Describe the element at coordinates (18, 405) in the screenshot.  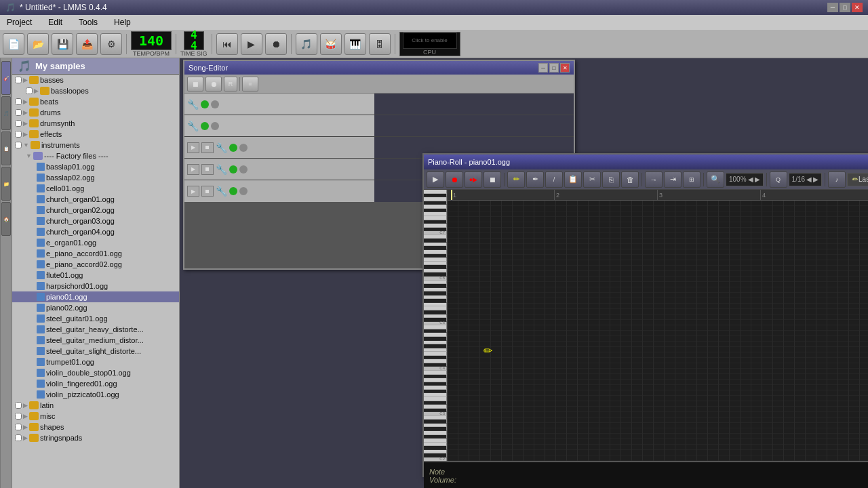
I see `latin-checkbox` at that location.